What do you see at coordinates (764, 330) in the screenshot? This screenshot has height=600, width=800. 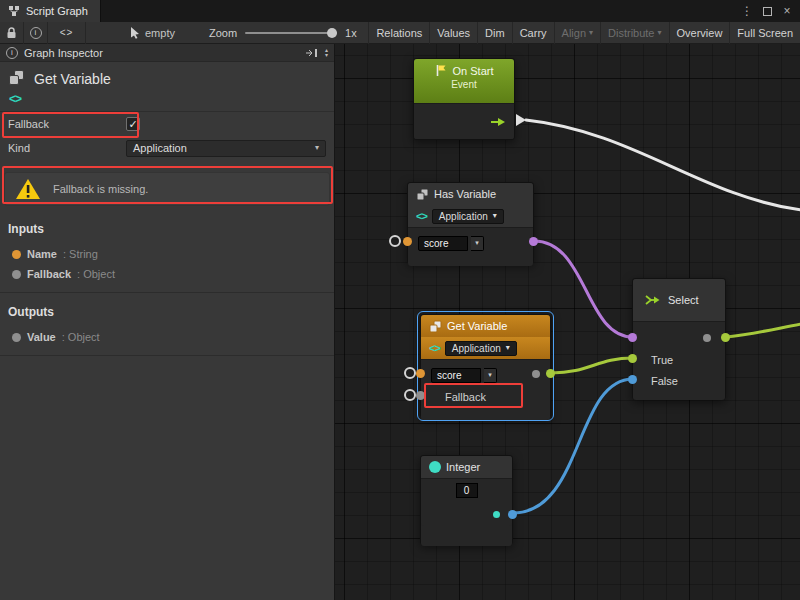 I see `wire-output-green` at bounding box center [764, 330].